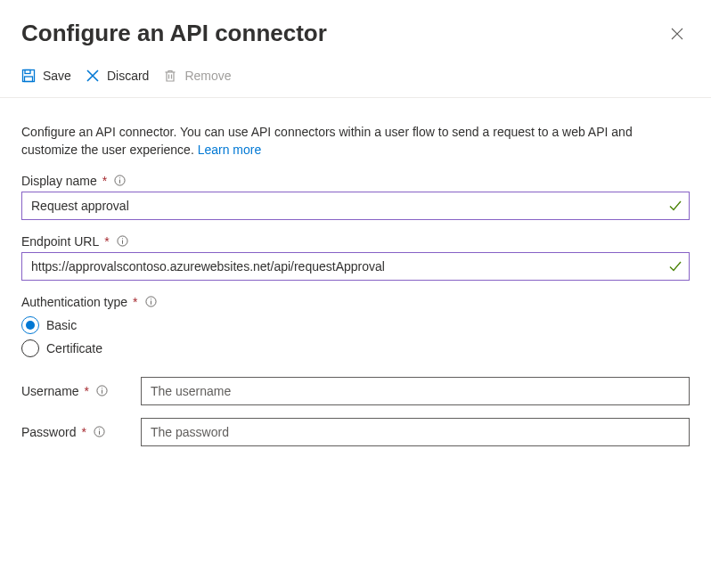 This screenshot has height=588, width=711. Describe the element at coordinates (76, 432) in the screenshot. I see `password-label: Password *` at that location.